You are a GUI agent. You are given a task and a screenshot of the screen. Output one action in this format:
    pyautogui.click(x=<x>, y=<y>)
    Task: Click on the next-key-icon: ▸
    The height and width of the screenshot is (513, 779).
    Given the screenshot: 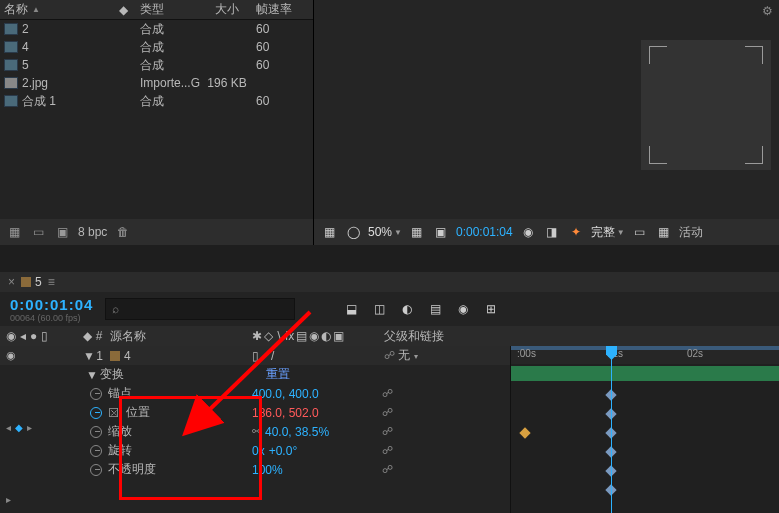 What is the action you would take?
    pyautogui.click(x=30, y=428)
    